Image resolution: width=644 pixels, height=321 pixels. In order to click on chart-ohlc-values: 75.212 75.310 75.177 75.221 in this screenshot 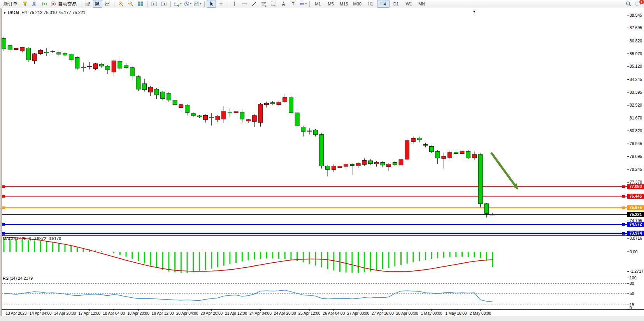, I will do `click(58, 12)`.